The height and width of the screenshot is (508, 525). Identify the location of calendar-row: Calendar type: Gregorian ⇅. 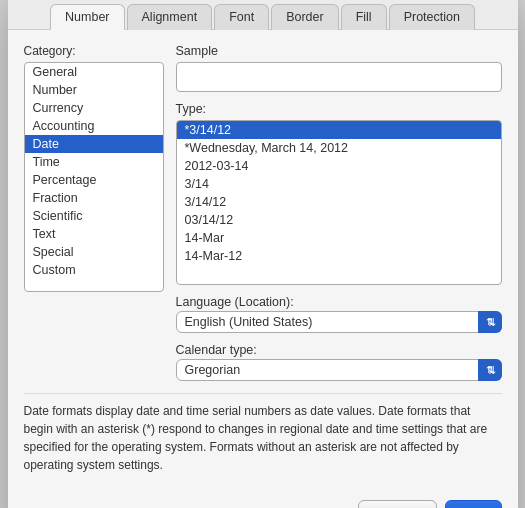
(339, 362).